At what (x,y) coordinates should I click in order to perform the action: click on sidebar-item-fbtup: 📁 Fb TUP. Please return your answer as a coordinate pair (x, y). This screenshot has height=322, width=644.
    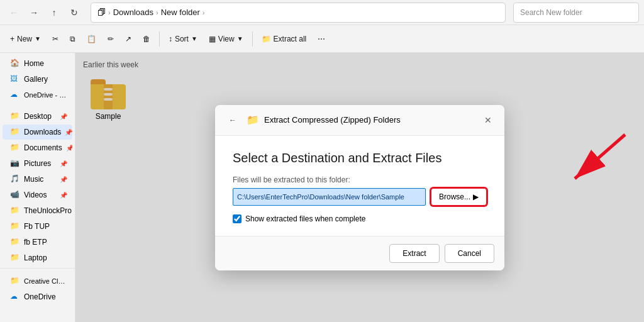
    Looking at the image, I should click on (38, 226).